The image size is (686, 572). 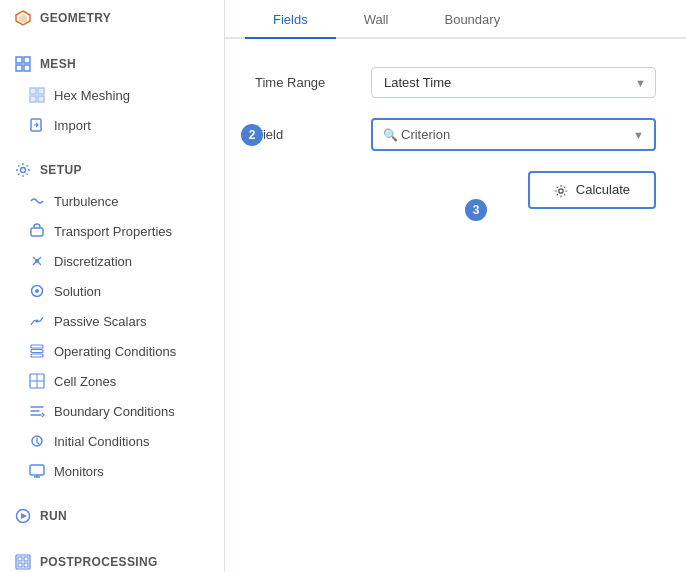 I want to click on sidebar-item-import: Import, so click(x=112, y=125).